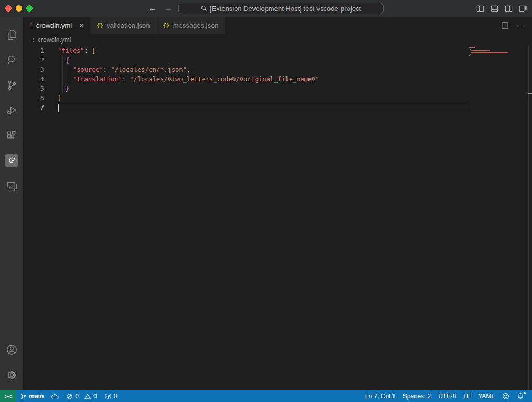  Describe the element at coordinates (520, 396) in the screenshot. I see `bell-icon` at that location.